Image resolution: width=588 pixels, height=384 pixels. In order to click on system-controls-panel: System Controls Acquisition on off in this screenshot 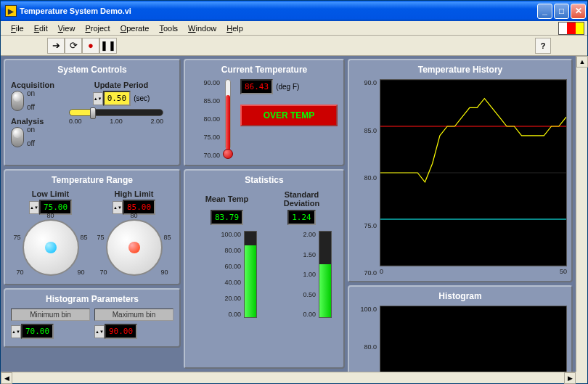, I will do `click(92, 113)`.